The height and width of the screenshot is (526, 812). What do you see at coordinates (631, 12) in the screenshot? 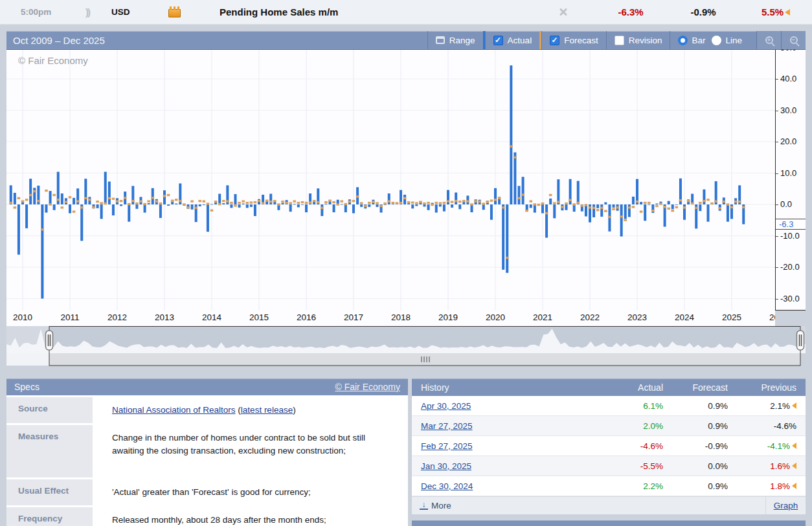
I see `event-actual-value: -6.3%` at bounding box center [631, 12].